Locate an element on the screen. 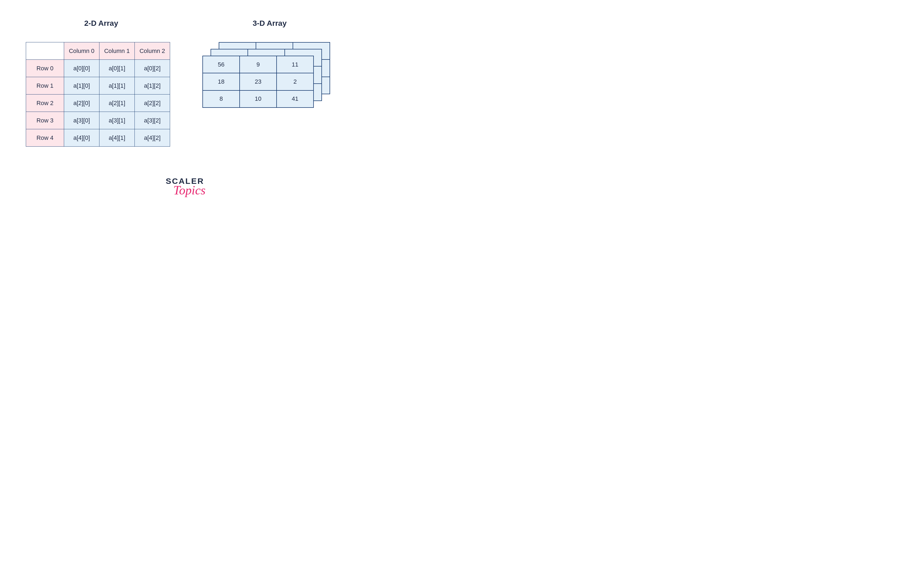 This screenshot has height=564, width=924. array-cell: a[4][0] is located at coordinates (82, 138).